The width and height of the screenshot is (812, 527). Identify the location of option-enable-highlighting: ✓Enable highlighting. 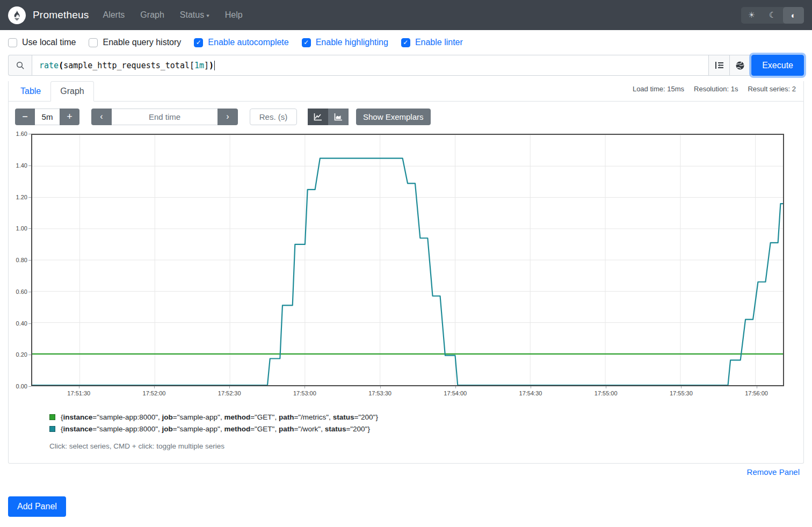
(345, 42).